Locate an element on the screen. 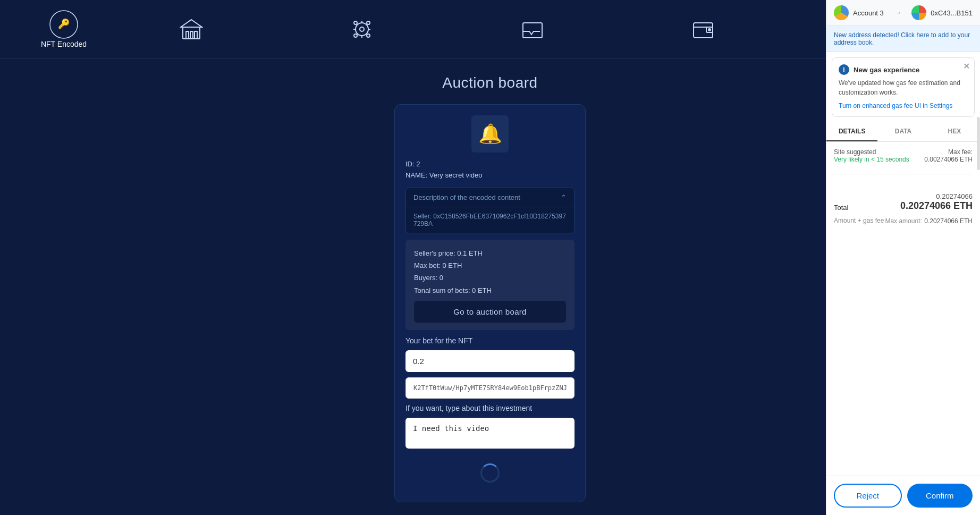  description-placeholder: Description of the encoded content is located at coordinates (467, 198).